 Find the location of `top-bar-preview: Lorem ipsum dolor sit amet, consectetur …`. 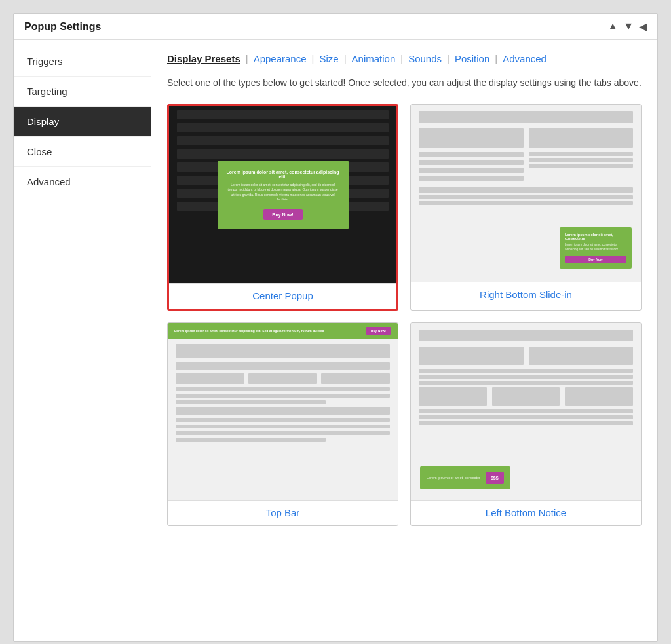

top-bar-preview: Lorem ipsum dolor sit amet, consectetur … is located at coordinates (283, 411).